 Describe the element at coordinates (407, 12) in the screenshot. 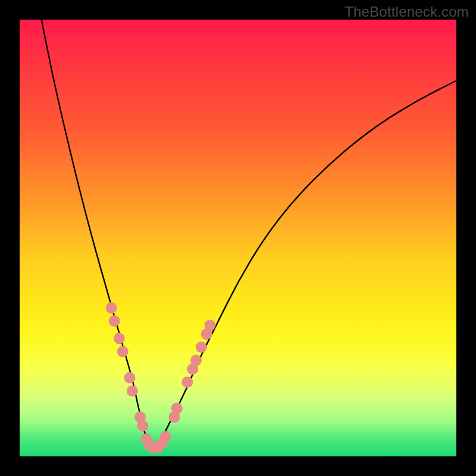

I see `watermark-text: TheBottleneck.com` at that location.